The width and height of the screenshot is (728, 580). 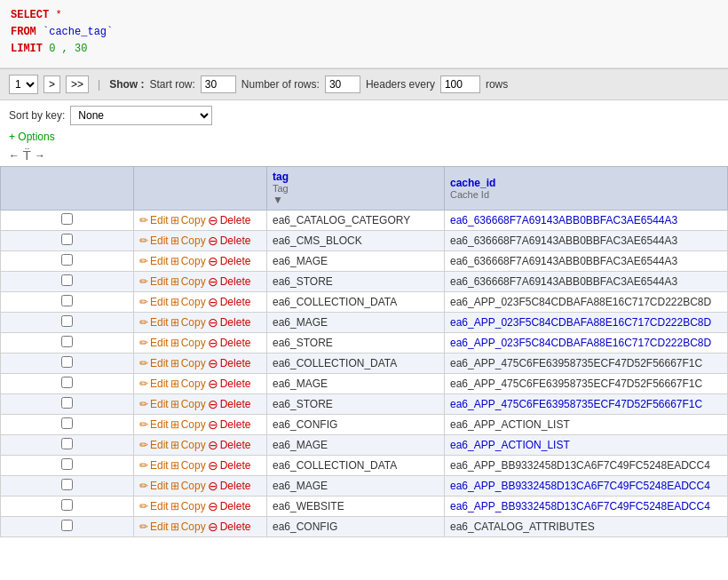 I want to click on cache-id-link: ea6_636668F7A69143ABB0BBFAC3AE6544A3, so click(x=564, y=220).